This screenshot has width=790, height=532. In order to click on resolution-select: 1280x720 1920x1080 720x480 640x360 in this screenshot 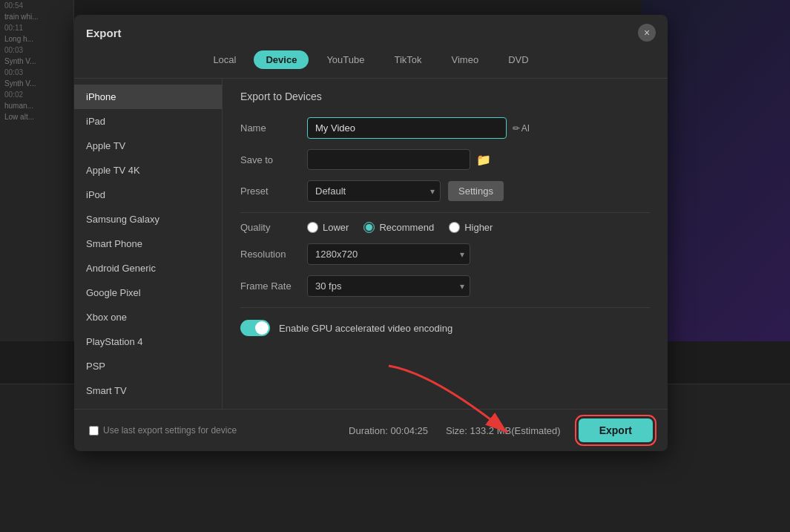, I will do `click(389, 254)`.